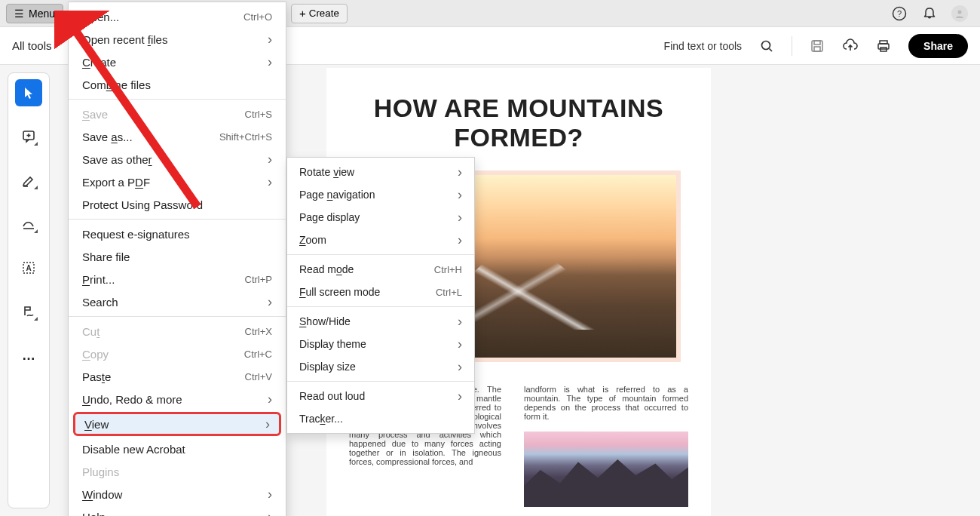 This screenshot has height=516, width=980. I want to click on menu-open: Open...Ctrl+O, so click(177, 17).